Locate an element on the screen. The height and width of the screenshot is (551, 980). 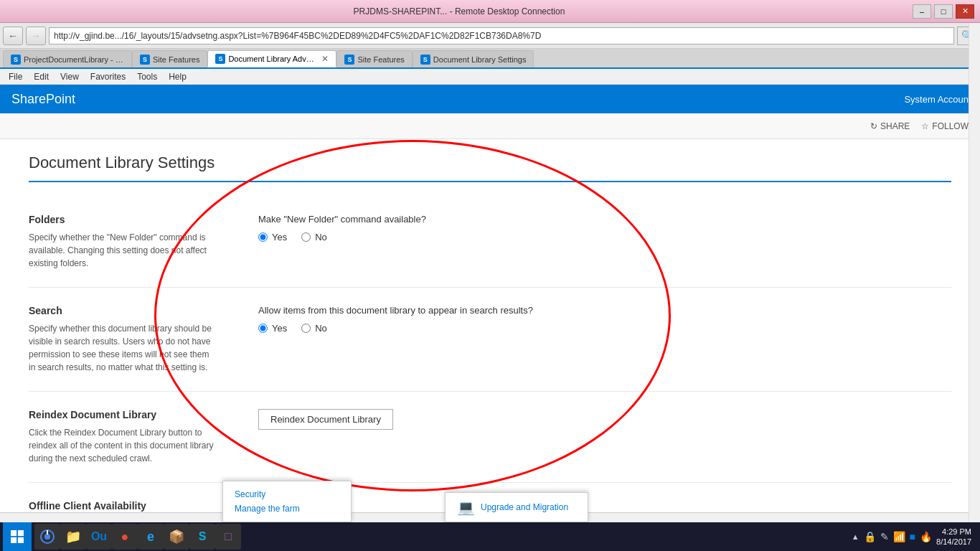
taskbar-ie-icon: e is located at coordinates (151, 537).